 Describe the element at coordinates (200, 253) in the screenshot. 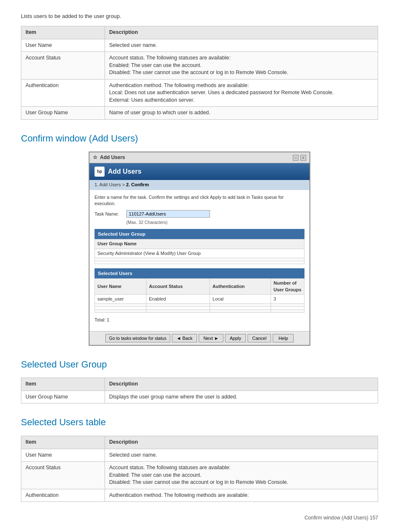

I see `user-group-row: Security Administrator (View & Modify) U…` at that location.